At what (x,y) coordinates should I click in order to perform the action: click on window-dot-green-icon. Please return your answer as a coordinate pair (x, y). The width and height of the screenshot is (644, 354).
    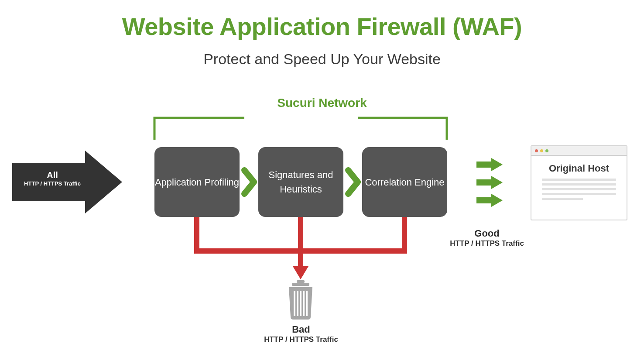
    Looking at the image, I should click on (547, 151).